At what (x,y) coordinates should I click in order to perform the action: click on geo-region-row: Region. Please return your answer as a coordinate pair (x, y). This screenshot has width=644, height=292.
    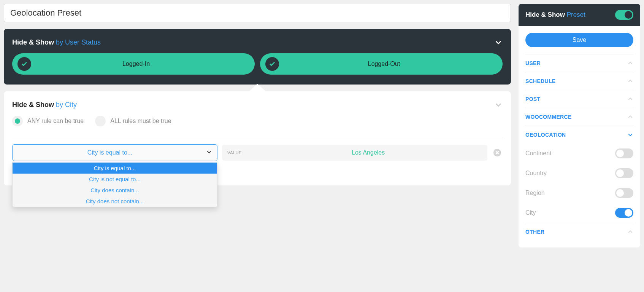
    Looking at the image, I should click on (579, 193).